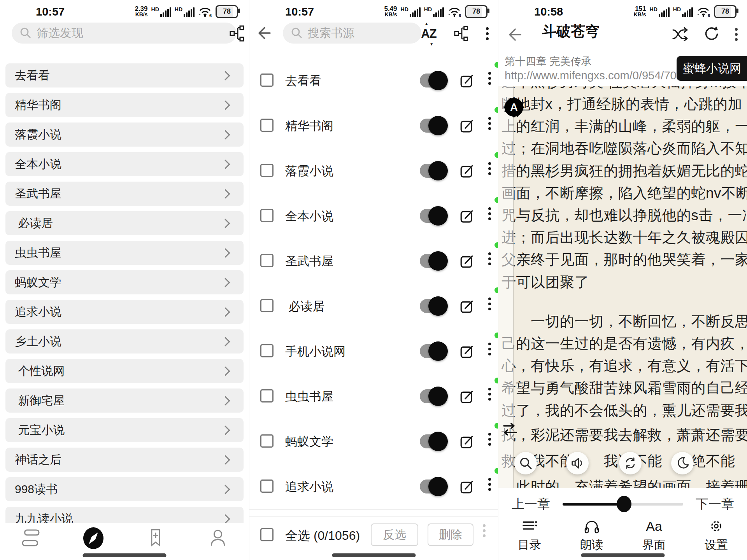 The height and width of the screenshot is (560, 747). What do you see at coordinates (374, 352) in the screenshot?
I see `book-source-row: 手机小说网` at bounding box center [374, 352].